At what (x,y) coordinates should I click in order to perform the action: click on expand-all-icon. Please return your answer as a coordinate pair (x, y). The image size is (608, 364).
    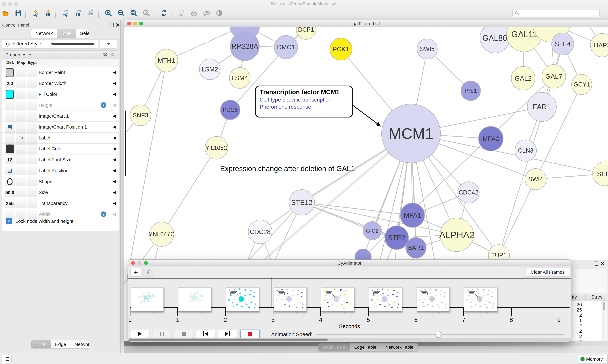
    Looking at the image, I should click on (105, 55).